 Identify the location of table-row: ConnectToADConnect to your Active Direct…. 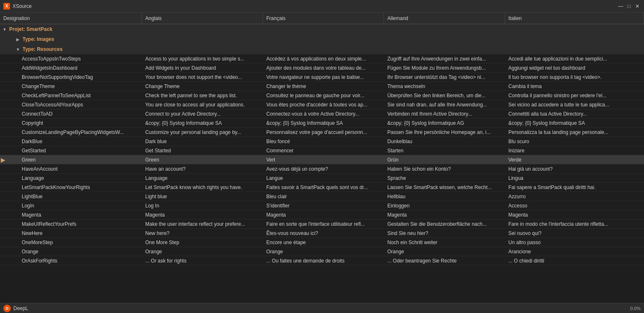
(322, 114).